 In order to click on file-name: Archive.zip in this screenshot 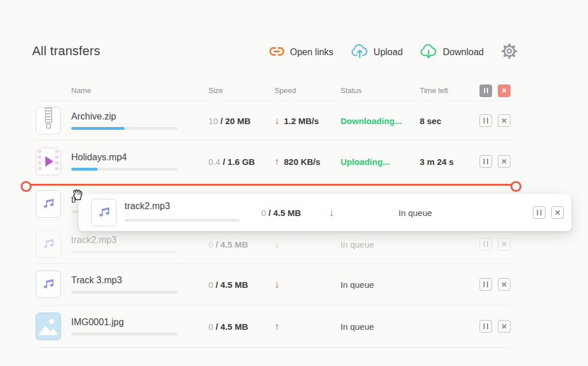, I will do `click(129, 117)`.